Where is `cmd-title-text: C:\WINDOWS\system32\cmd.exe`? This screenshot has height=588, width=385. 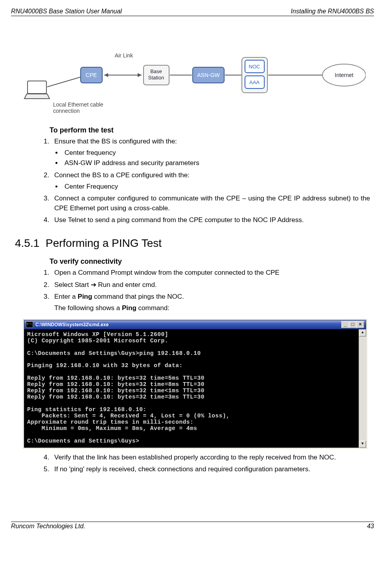 cmd-title-text: C:\WINDOWS\system32\cmd.exe is located at coordinates (189, 325).